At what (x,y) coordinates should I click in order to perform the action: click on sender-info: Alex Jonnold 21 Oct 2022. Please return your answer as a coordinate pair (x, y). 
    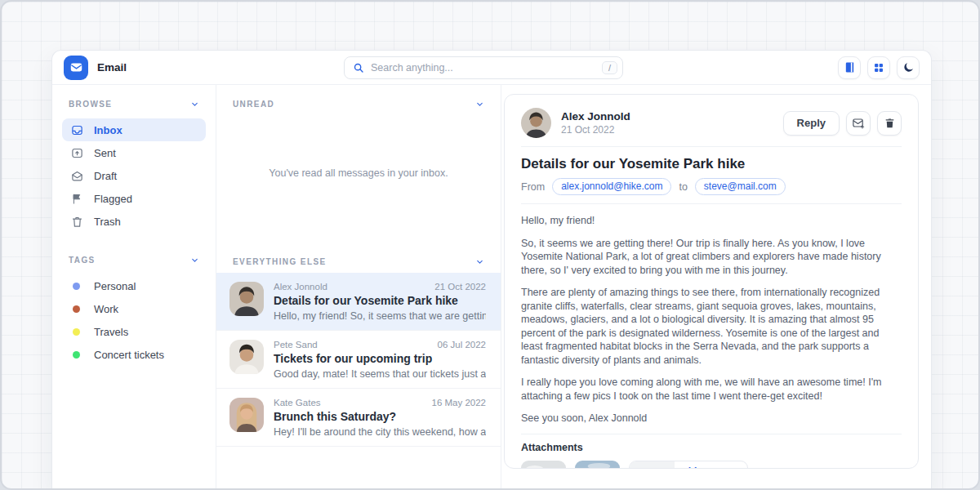
    Looking at the image, I should click on (596, 122).